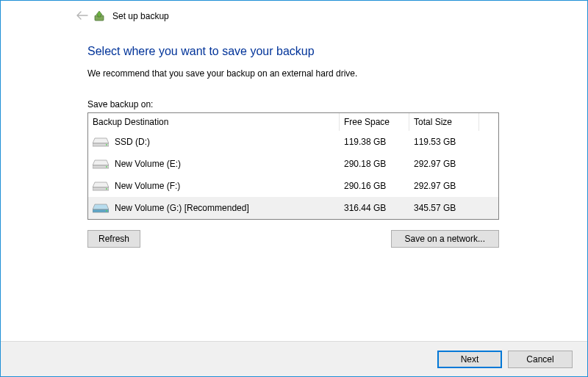 The image size is (588, 377). I want to click on back-arrow-icon, so click(82, 16).